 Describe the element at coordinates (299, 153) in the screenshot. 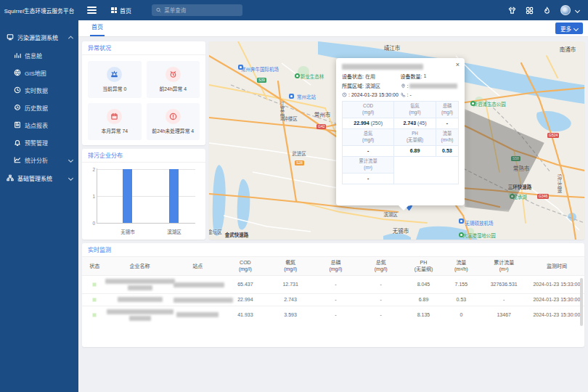

I see `map-label: 武进区` at that location.